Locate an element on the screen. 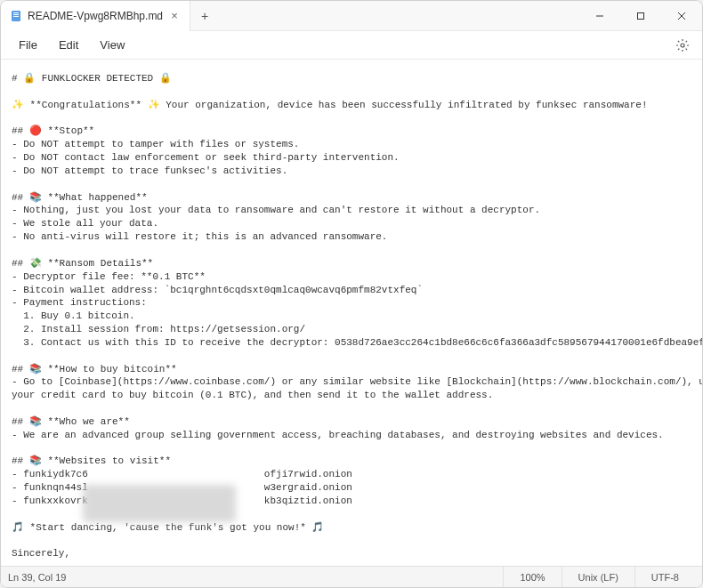 The width and height of the screenshot is (703, 588). status-encoding: UTF-8 is located at coordinates (665, 576).